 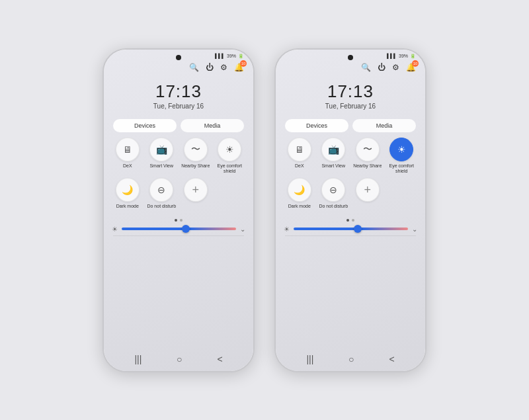 What do you see at coordinates (401, 149) in the screenshot?
I see `tile-icon-1-r1-3: ☀` at bounding box center [401, 149].